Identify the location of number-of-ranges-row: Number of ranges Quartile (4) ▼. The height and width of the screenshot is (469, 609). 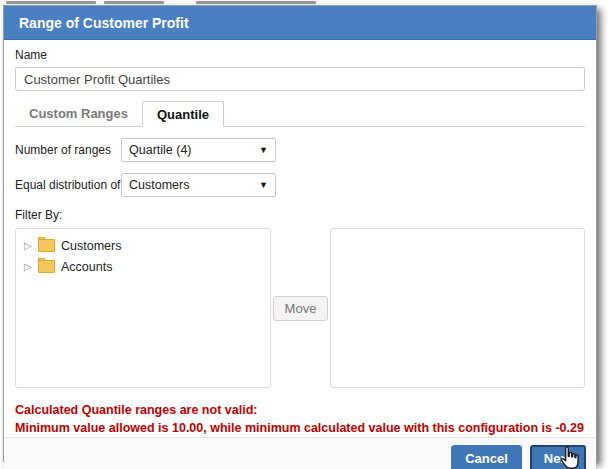
(300, 150).